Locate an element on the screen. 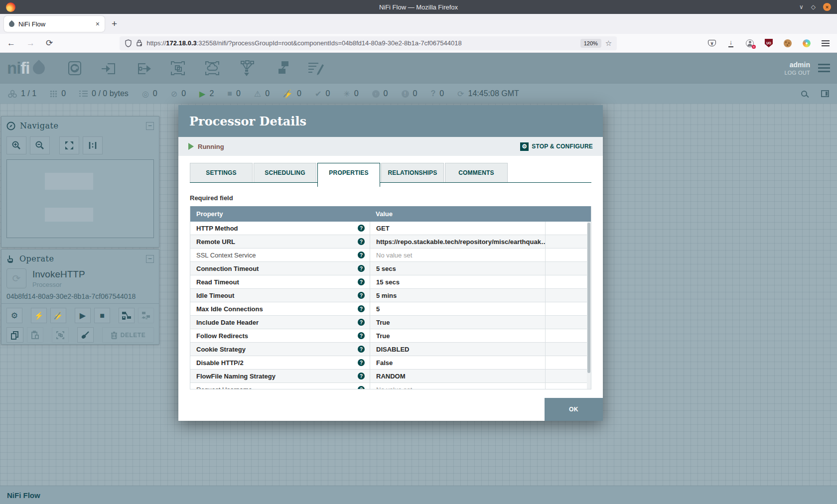 This screenshot has height=504, width=837. label-tool-icon is located at coordinates (315, 68).